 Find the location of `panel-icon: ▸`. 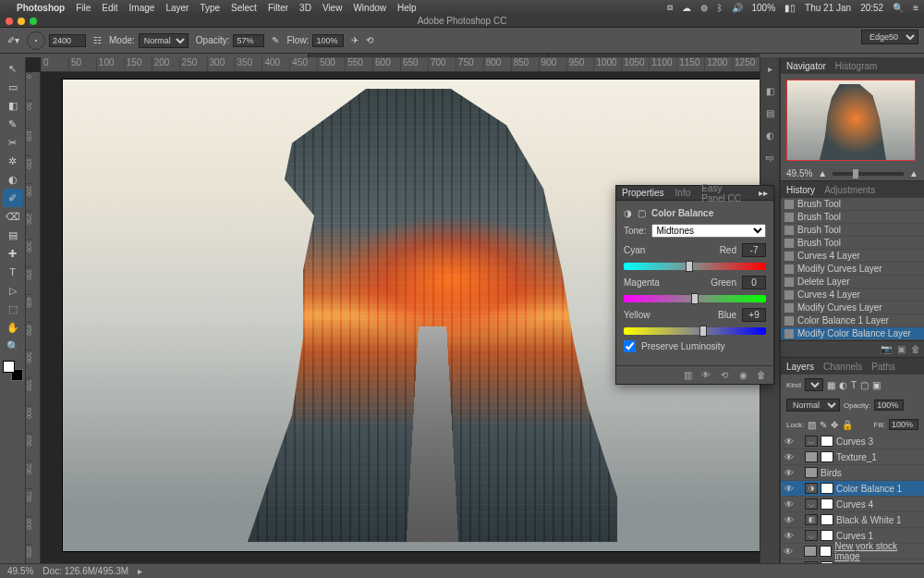

panel-icon: ▸ is located at coordinates (770, 68).